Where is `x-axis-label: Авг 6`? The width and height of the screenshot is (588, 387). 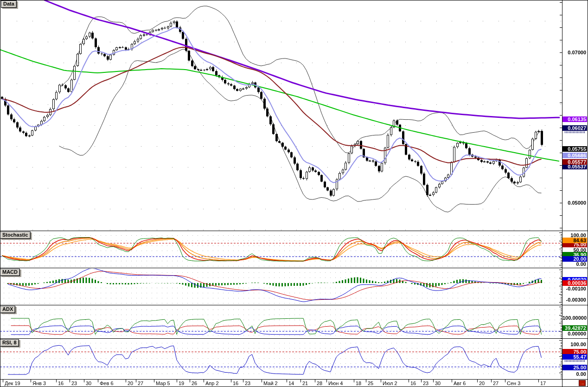 x-axis-label: Авг 6 is located at coordinates (460, 383).